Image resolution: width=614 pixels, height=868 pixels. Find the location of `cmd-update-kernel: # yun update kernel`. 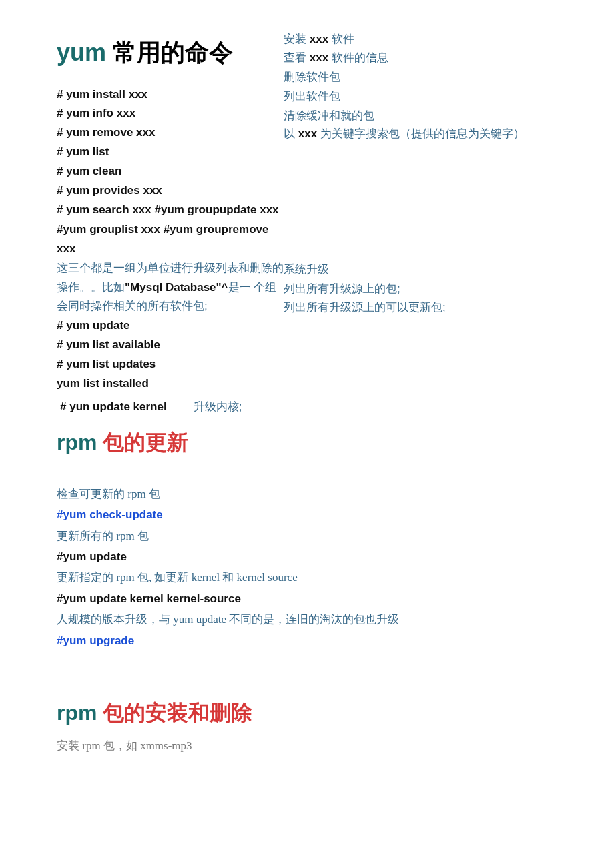

cmd-update-kernel: # yun update kernel is located at coordinates (113, 407).